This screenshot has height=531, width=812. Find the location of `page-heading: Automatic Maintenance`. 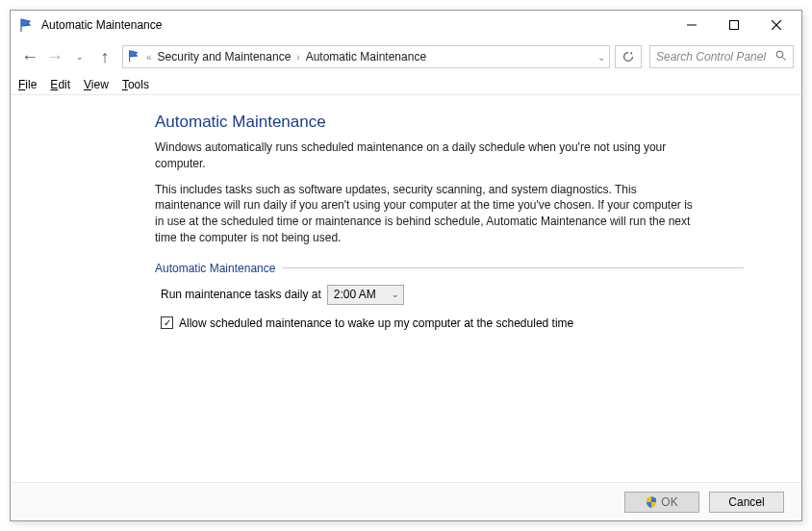

page-heading: Automatic Maintenance is located at coordinates (449, 122).